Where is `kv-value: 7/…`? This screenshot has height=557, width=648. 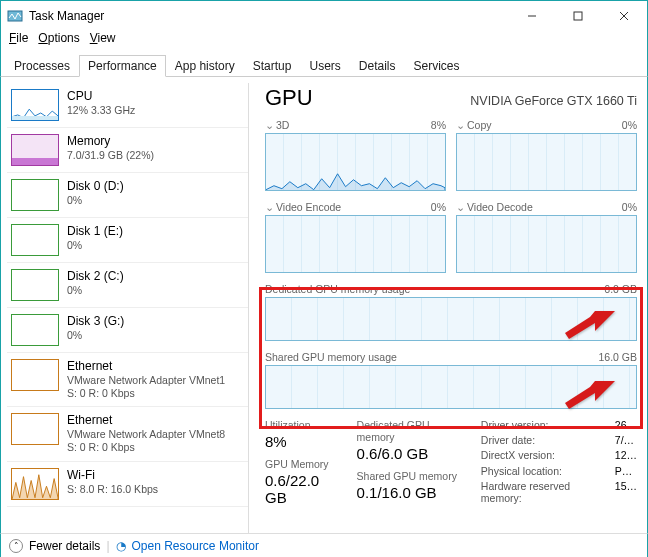 kv-value: 7/… is located at coordinates (626, 441).